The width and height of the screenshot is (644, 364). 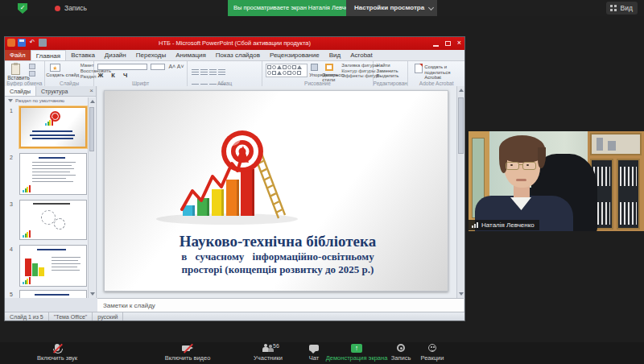 I want to click on status-language: русский, so click(x=108, y=316).